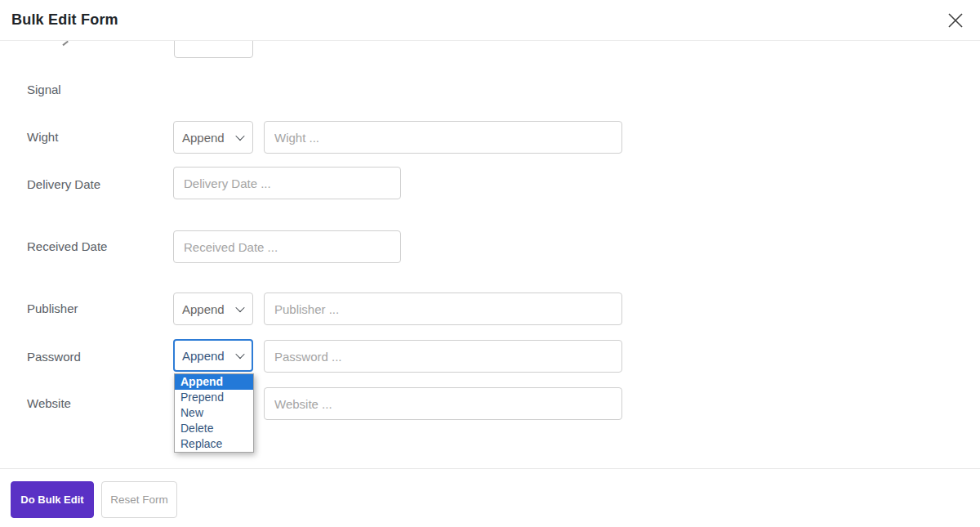 Image resolution: width=980 pixels, height=527 pixels. Describe the element at coordinates (443, 404) in the screenshot. I see `website-input` at that location.